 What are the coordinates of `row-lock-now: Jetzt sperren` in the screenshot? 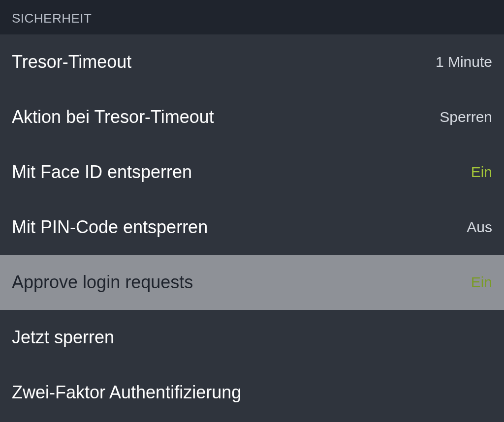 It's located at (252, 337).